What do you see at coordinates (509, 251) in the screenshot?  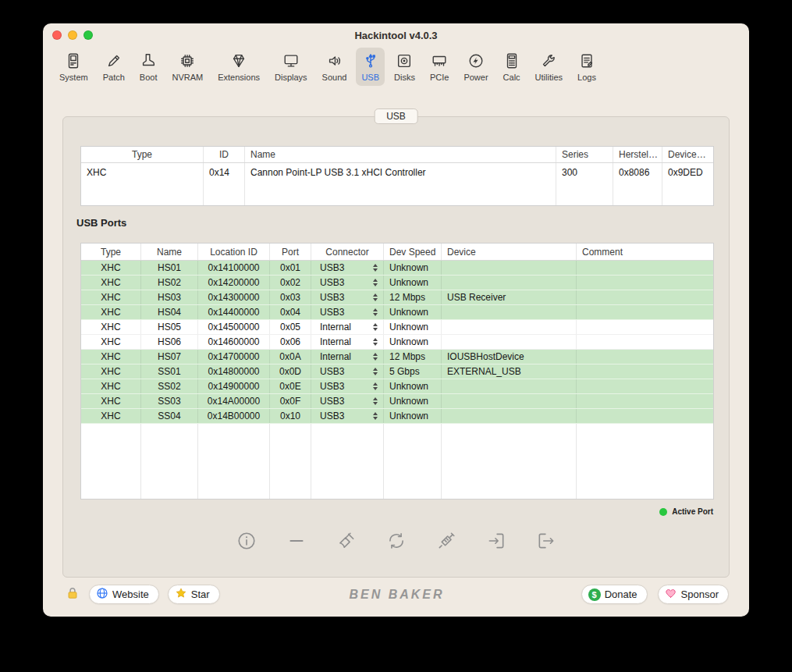 I see `column-header-device: Device` at bounding box center [509, 251].